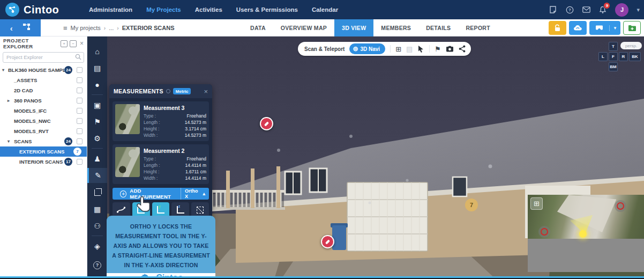 Image resolution: width=644 pixels, height=279 pixels. What do you see at coordinates (195, 194) in the screenshot?
I see `measurement-mode-dropdown: Ortho X ▴` at bounding box center [195, 194].